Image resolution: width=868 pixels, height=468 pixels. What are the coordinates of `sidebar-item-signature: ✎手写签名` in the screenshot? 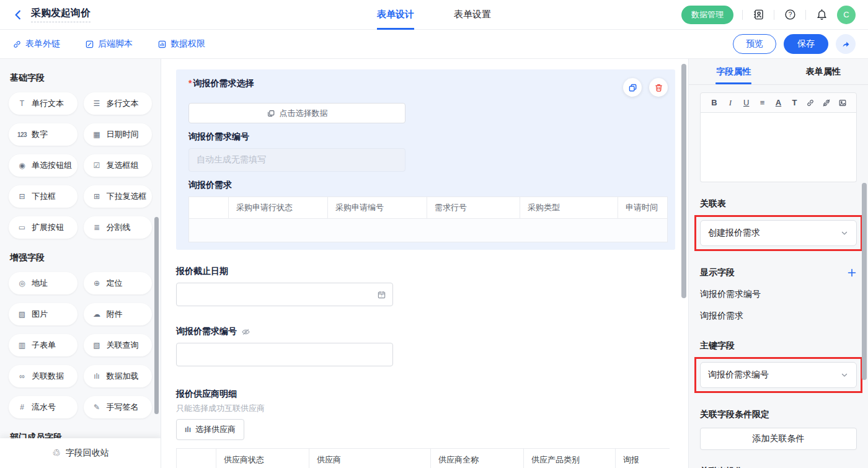 It's located at (118, 407).